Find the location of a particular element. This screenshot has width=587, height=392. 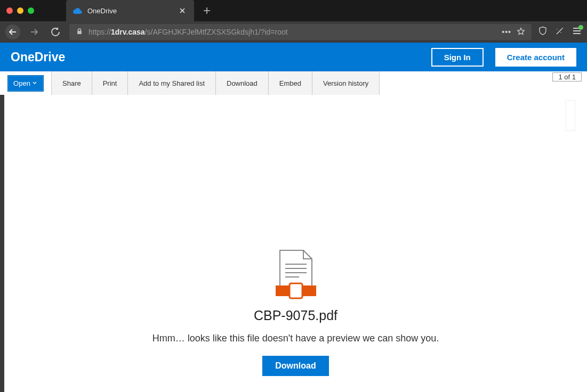

tab-close-button is located at coordinates (182, 11).